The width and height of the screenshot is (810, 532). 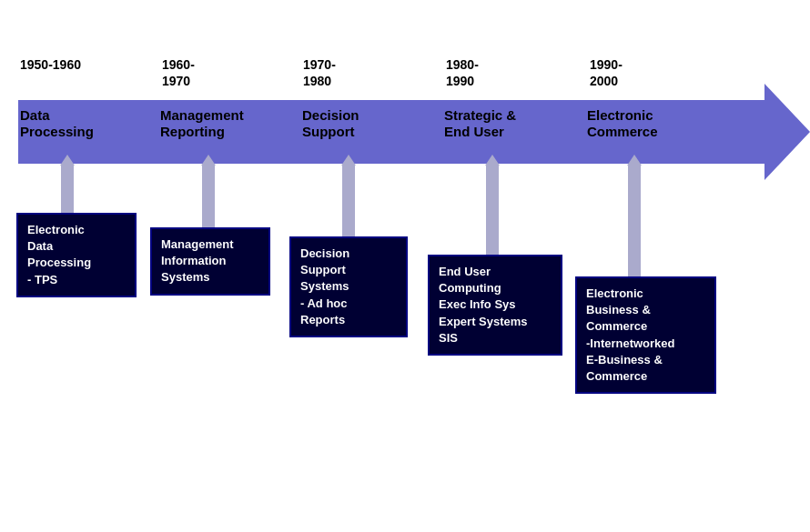 I want to click on era-label-4: Strategic &End User, so click(x=481, y=124).